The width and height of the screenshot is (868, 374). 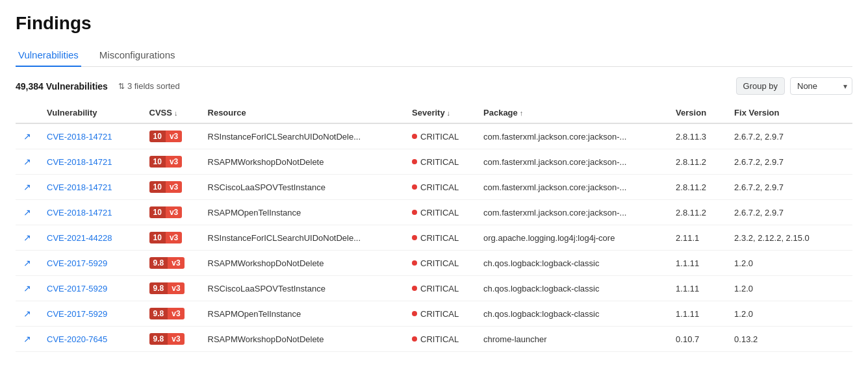 I want to click on package-sort-arrow: ↑, so click(x=522, y=113).